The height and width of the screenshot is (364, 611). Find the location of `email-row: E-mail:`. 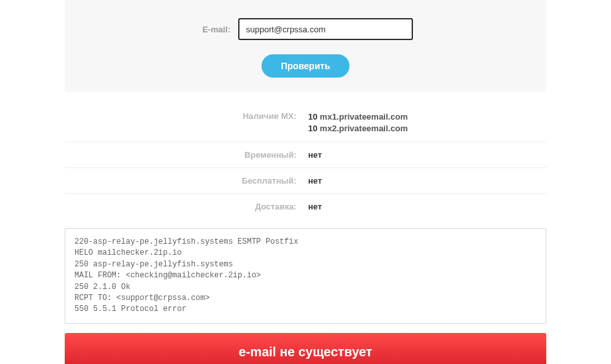

email-row: E-mail: is located at coordinates (306, 29).